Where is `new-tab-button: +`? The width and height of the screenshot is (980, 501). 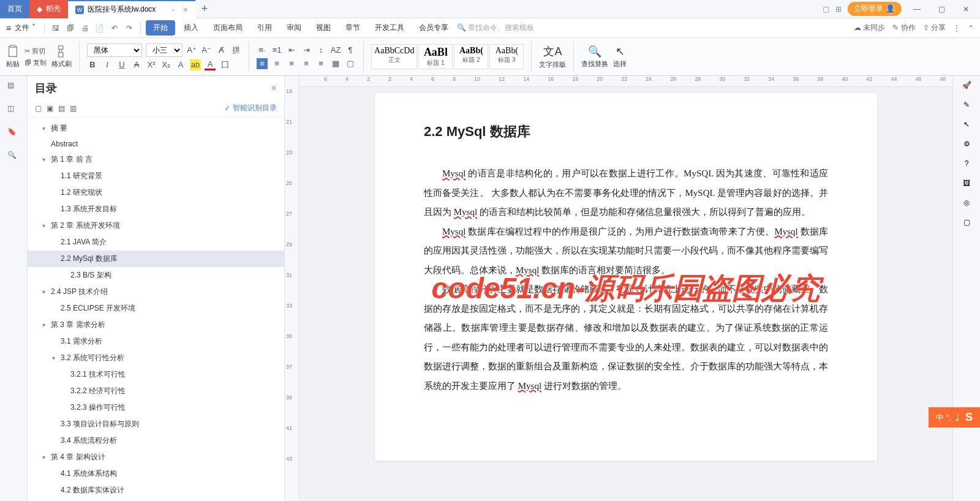
new-tab-button: + is located at coordinates (205, 9).